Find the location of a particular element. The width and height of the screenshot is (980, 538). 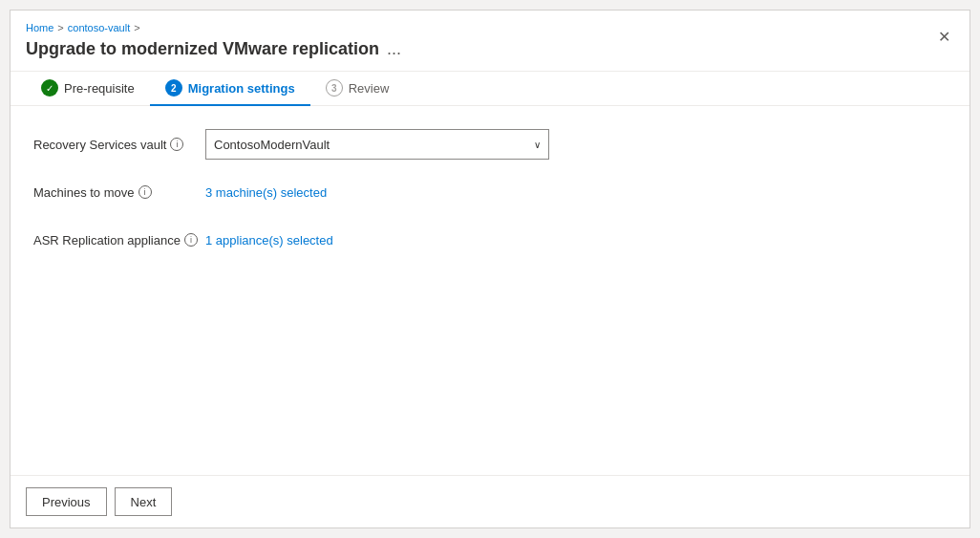

tab-prerequisite: ✓ Pre-requisite is located at coordinates (88, 89).